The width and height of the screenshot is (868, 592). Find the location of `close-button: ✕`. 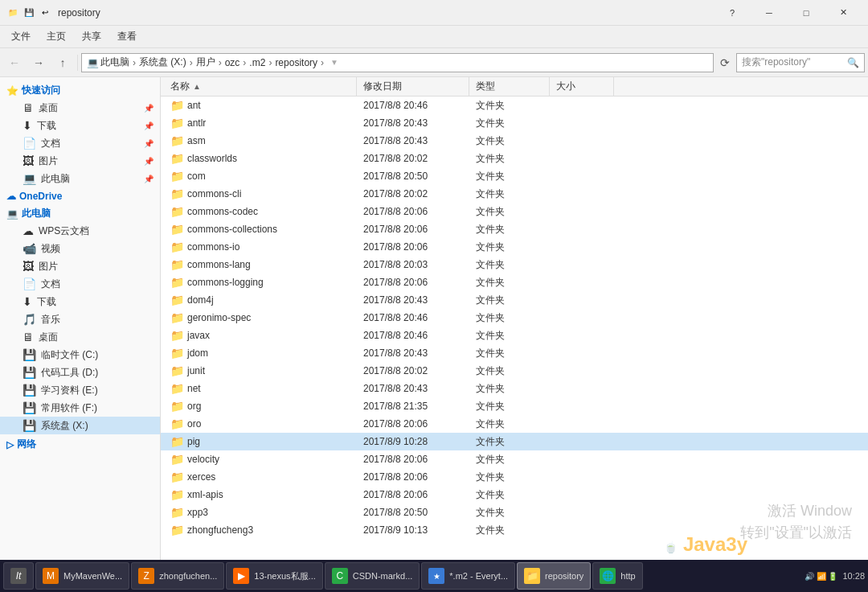

close-button: ✕ is located at coordinates (843, 13).